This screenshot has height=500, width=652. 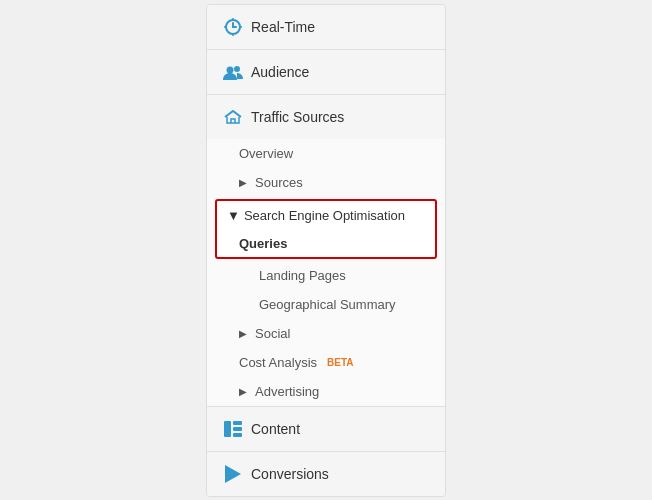 What do you see at coordinates (272, 334) in the screenshot?
I see `social-label: Social` at bounding box center [272, 334].